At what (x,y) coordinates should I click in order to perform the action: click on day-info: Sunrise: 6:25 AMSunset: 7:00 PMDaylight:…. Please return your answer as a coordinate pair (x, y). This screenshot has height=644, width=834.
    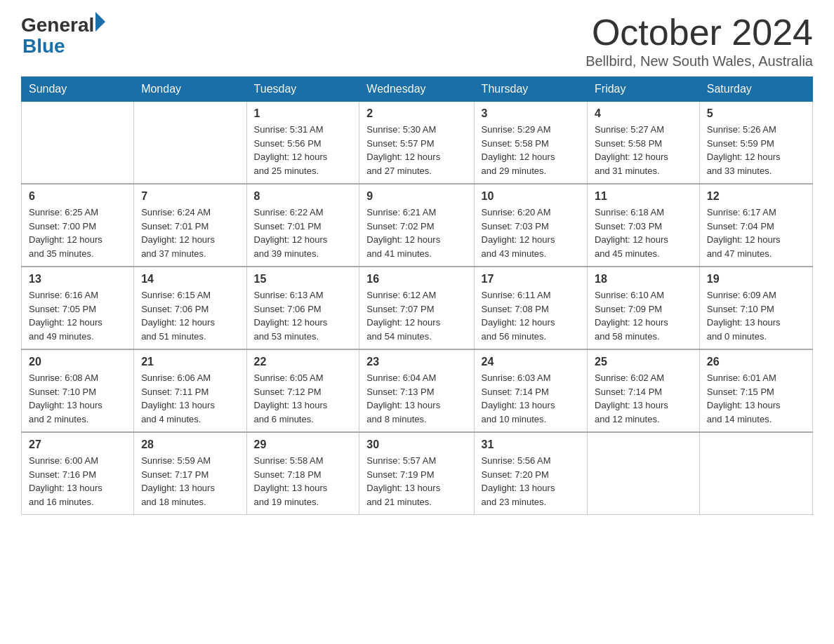
    Looking at the image, I should click on (77, 233).